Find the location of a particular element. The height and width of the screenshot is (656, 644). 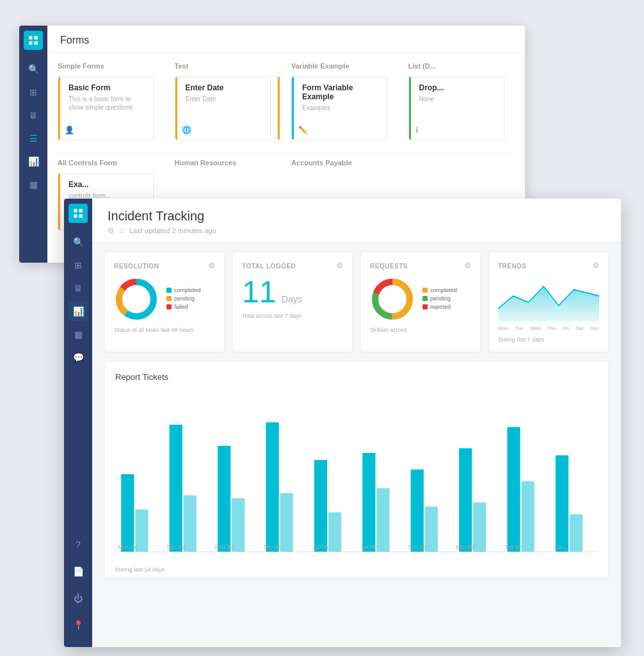

form-card-list-subtitle: None is located at coordinates (456, 99).